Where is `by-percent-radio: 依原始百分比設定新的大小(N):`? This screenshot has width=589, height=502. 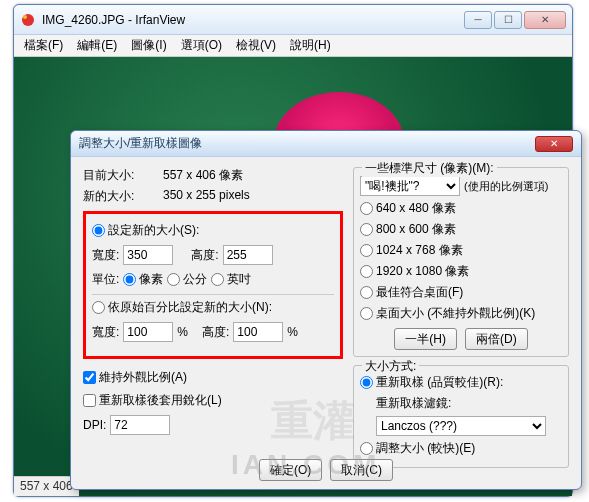
by-percent-radio: 依原始百分比設定新的大小(N): is located at coordinates (182, 308).